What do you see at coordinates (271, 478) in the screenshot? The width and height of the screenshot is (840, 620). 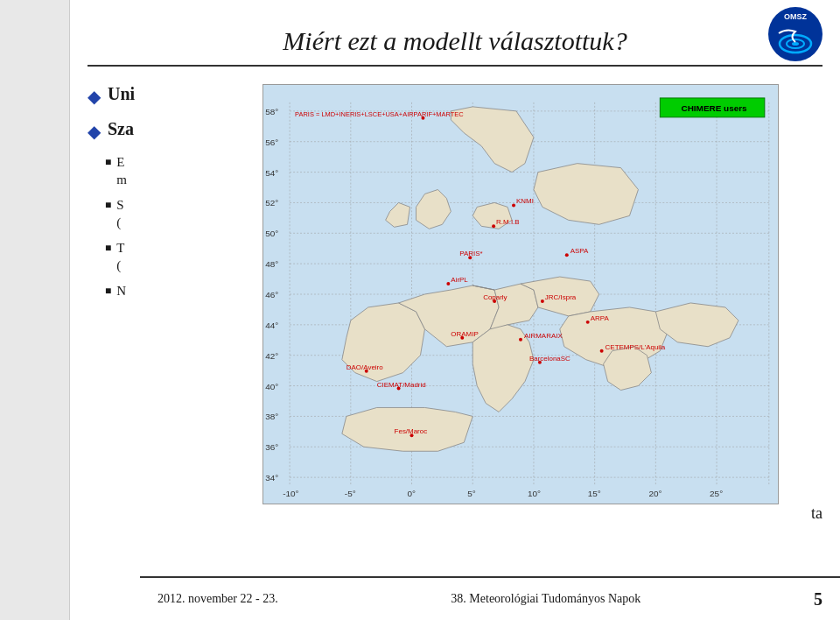 I see `svg-text: 34°` at bounding box center [271, 478].